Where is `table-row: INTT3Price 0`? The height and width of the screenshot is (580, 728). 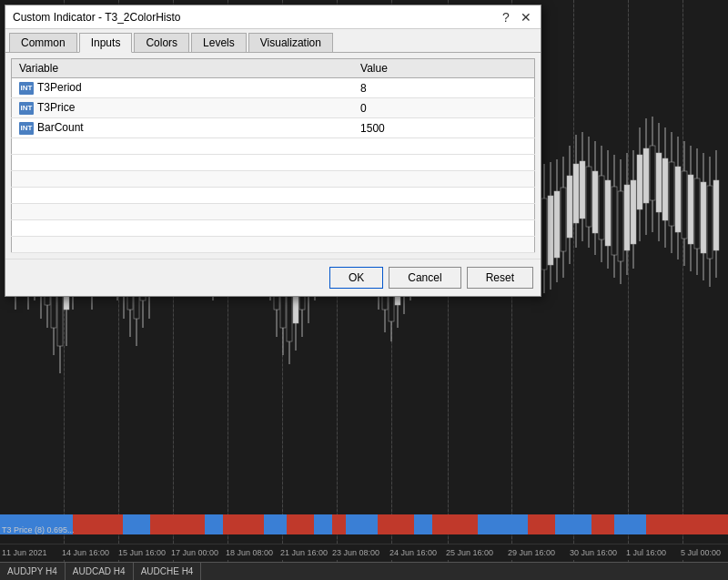 table-row: INTT3Price 0 is located at coordinates (273, 108).